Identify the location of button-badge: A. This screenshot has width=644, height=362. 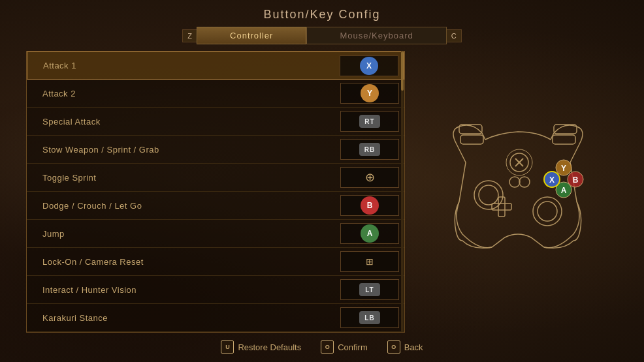
(370, 234).